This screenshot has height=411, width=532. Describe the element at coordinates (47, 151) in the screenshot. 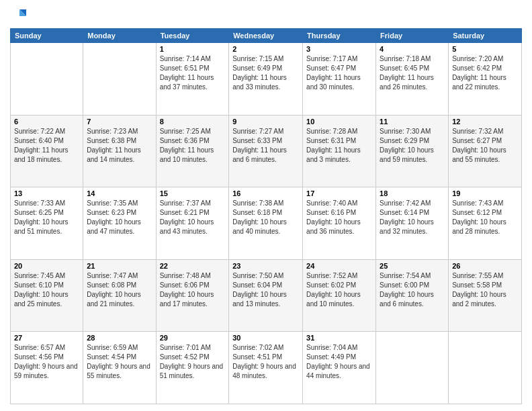

I see `calendar-cell: 6Sunrise: 7:22 AM Sunset: 6:40 PM Daylig…` at that location.